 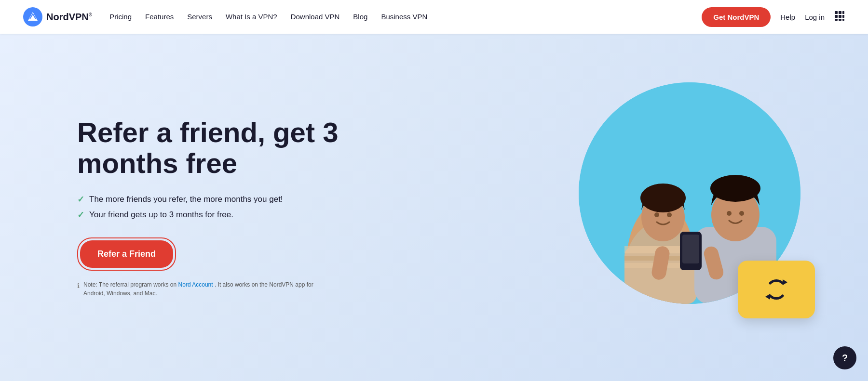 I want to click on refresh-icon, so click(x=776, y=289).